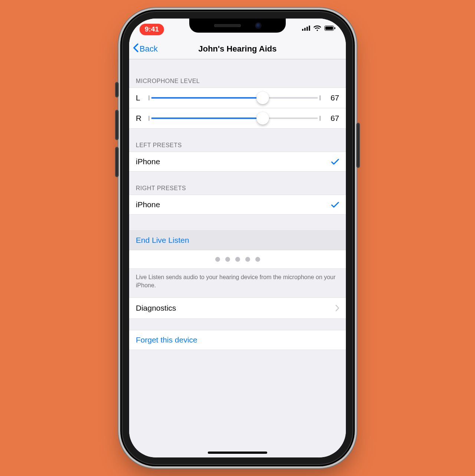 Image resolution: width=475 pixels, height=476 pixels. Describe the element at coordinates (238, 162) in the screenshot. I see `left-preset-iphone: iPhone` at that location.